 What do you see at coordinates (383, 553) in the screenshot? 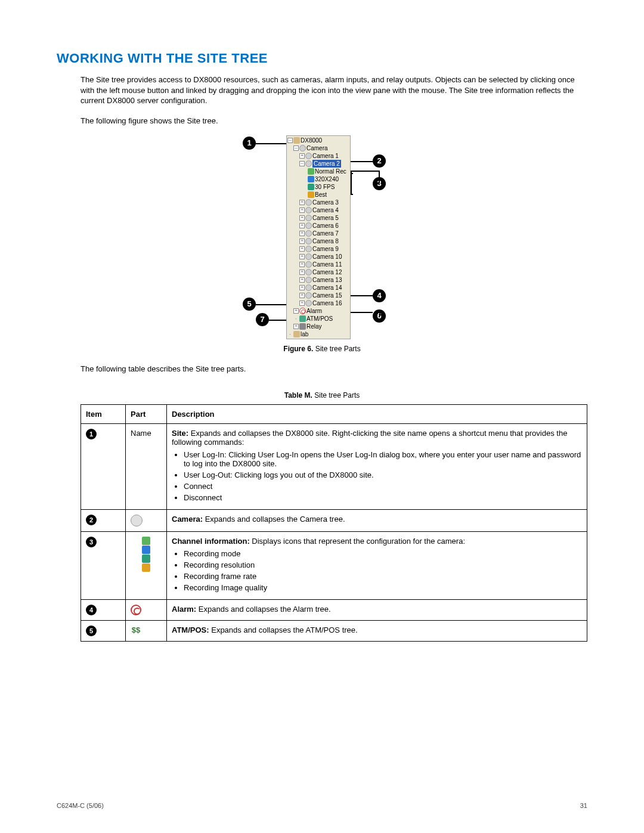
I see `desc-bullet: Recording mode` at bounding box center [383, 553].